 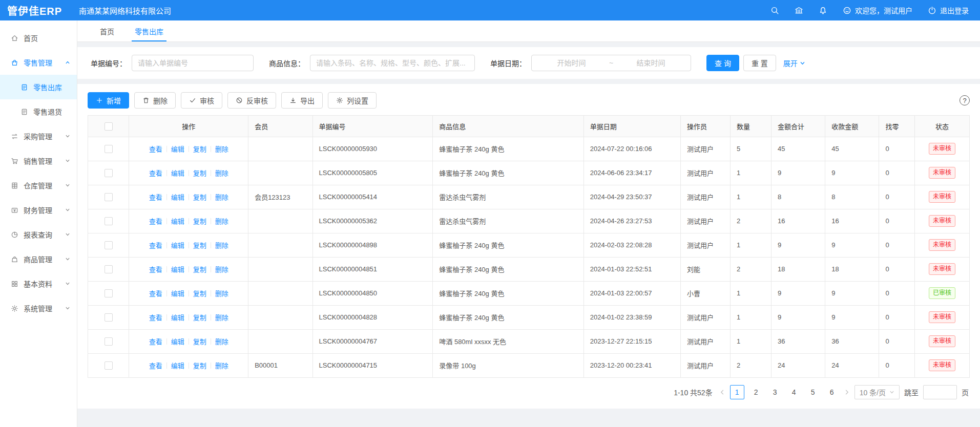 What do you see at coordinates (302, 100) in the screenshot?
I see `export-button: 导出` at bounding box center [302, 100].